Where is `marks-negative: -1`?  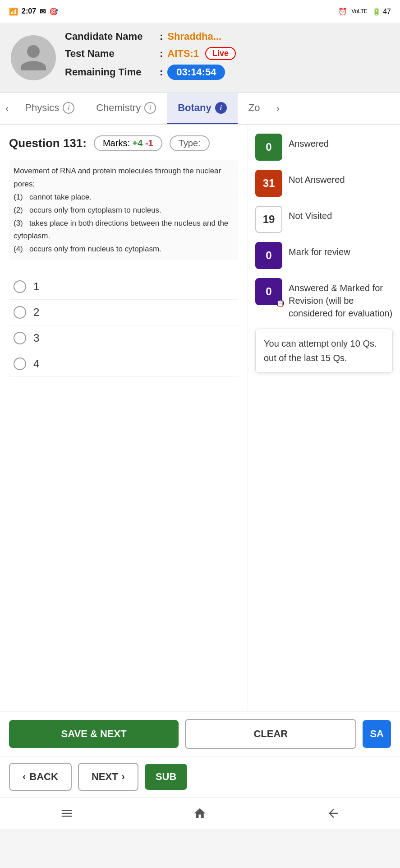
marks-negative: -1 is located at coordinates (149, 143).